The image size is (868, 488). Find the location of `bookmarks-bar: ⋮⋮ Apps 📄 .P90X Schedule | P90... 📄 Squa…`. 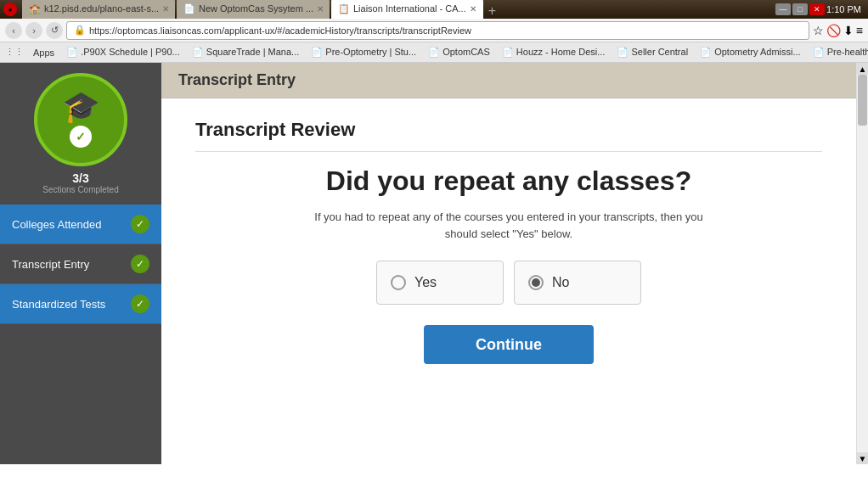

bookmarks-bar: ⋮⋮ Apps 📄 .P90X Schedule | P90... 📄 Squa… is located at coordinates (434, 53).